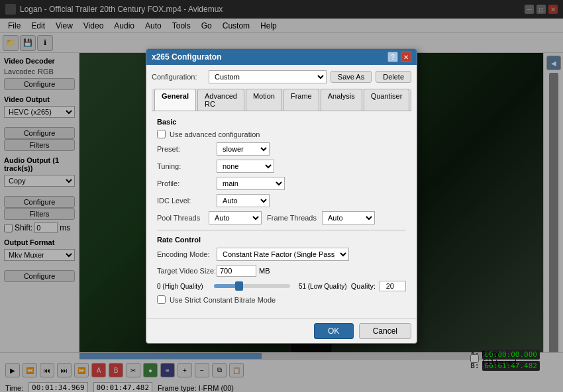 The width and height of the screenshot is (563, 392). What do you see at coordinates (387, 99) in the screenshot?
I see `tab-quantiser: Quantiser` at bounding box center [387, 99].